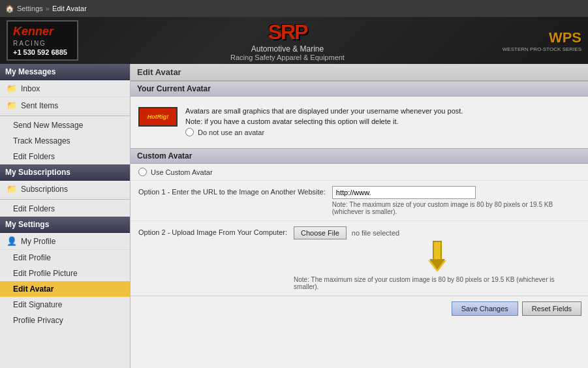 Image resolution: width=588 pixels, height=368 pixels. What do you see at coordinates (159, 72) in the screenshot?
I see `content-title: Edit Avatar` at bounding box center [159, 72].